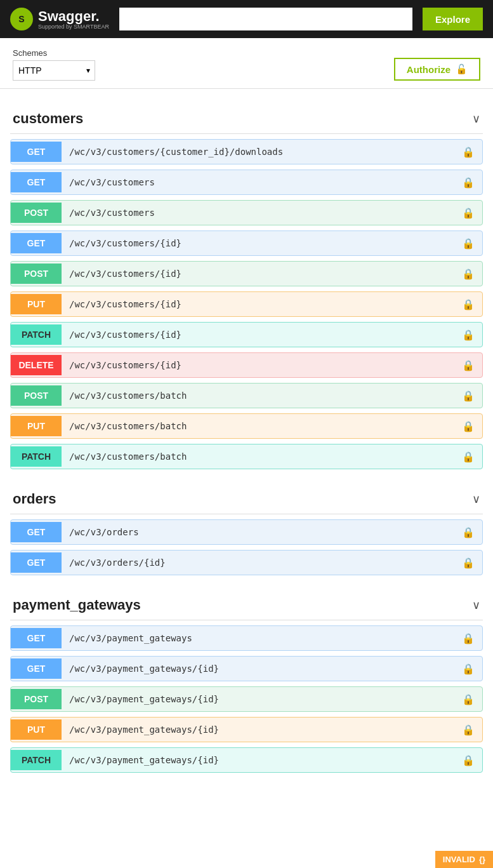 The height and width of the screenshot is (868, 493). I want to click on section-title-payment_gateways: payment_gateways, so click(77, 605).